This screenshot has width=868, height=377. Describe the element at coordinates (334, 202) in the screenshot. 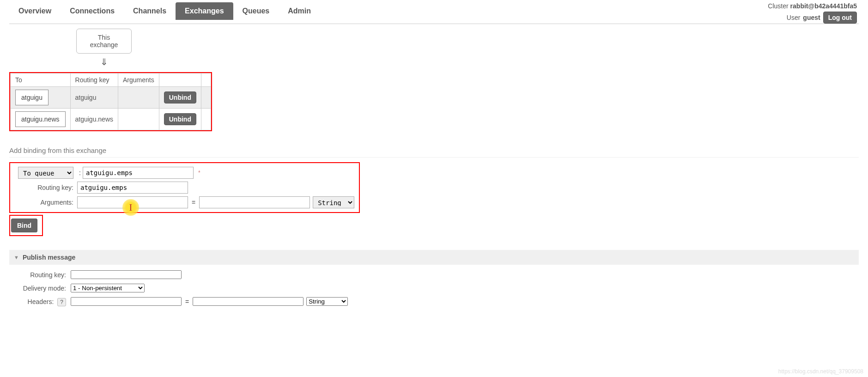

I see `binding-arg-type-select: String` at that location.